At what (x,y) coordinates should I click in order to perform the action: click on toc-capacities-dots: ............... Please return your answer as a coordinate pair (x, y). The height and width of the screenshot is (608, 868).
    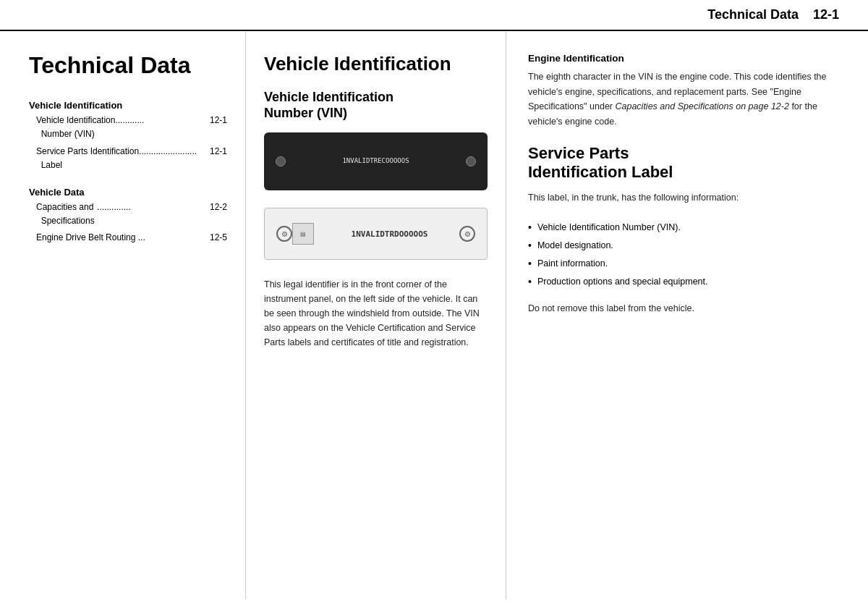
    Looking at the image, I should click on (153, 207).